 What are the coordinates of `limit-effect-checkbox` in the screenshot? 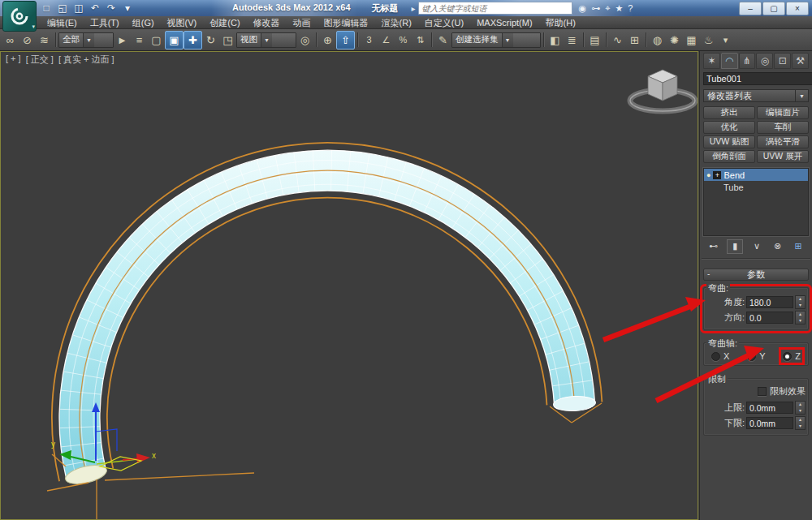 It's located at (762, 391).